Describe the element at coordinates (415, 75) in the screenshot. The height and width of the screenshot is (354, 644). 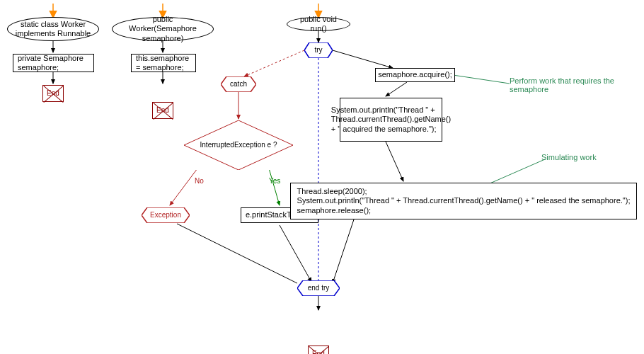
I see `acquire-box: semaphore.acquire();` at that location.